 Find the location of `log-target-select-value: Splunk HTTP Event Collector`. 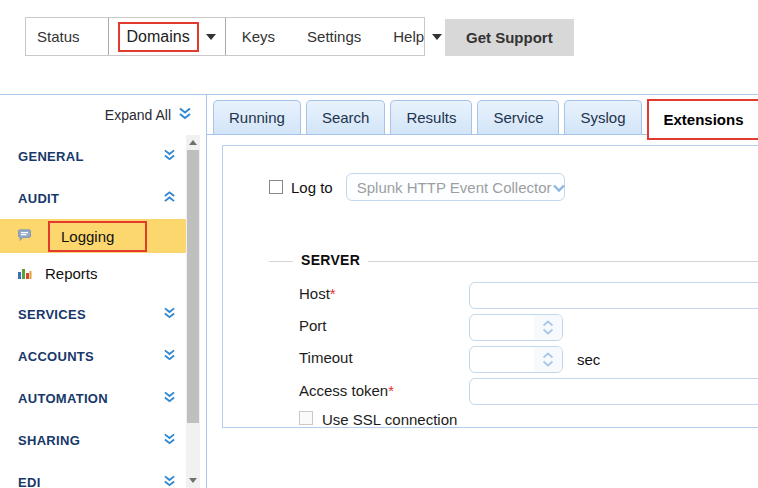

log-target-select-value: Splunk HTTP Event Collector is located at coordinates (454, 188).